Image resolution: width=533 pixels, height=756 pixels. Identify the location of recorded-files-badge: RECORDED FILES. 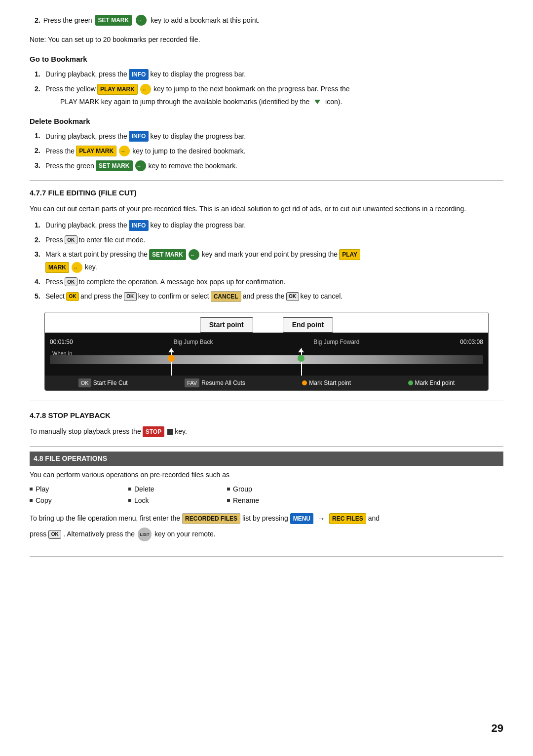
(211, 519).